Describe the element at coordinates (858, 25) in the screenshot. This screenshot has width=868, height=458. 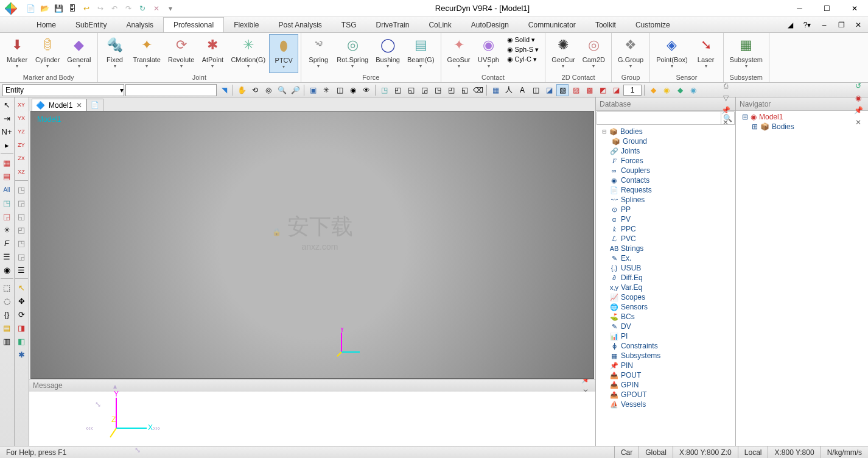
I see `mdi-close-icon: ✕` at that location.